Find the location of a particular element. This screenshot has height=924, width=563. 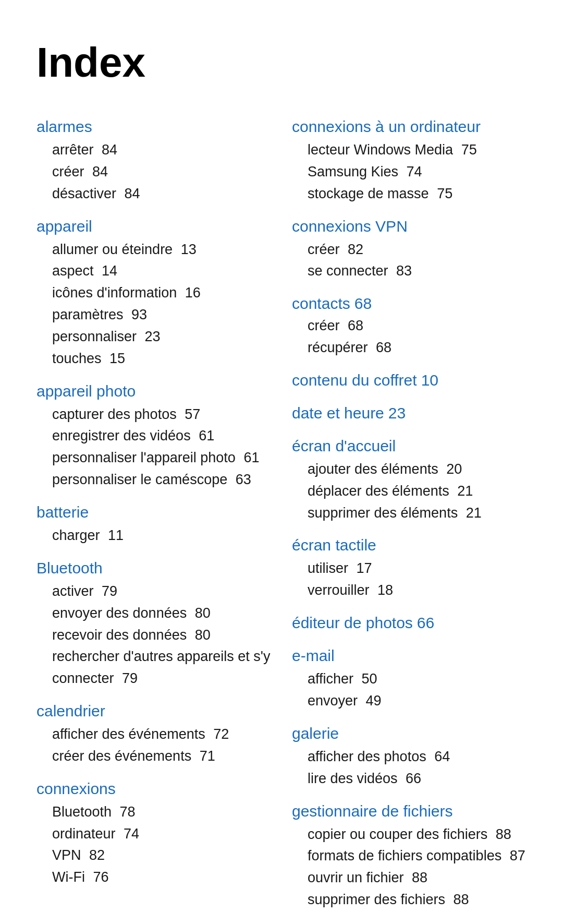

list-item: capturer des photos 57 is located at coordinates (162, 415).